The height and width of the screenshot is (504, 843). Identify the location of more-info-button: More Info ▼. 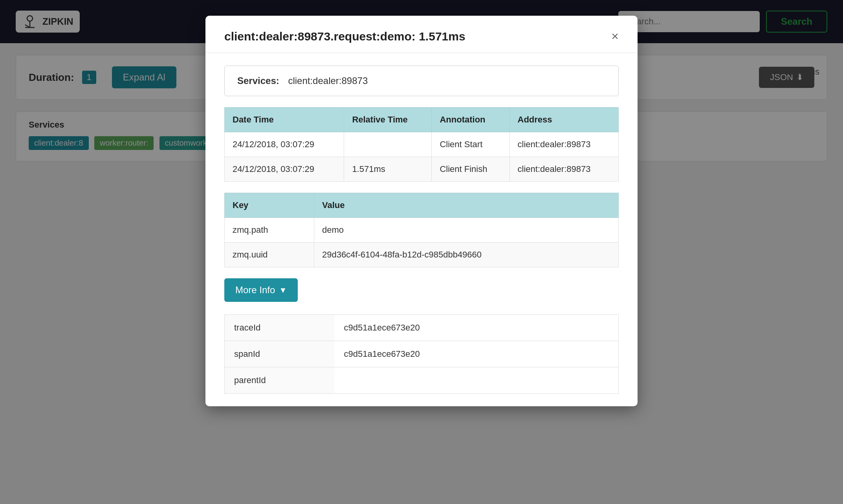
(261, 290).